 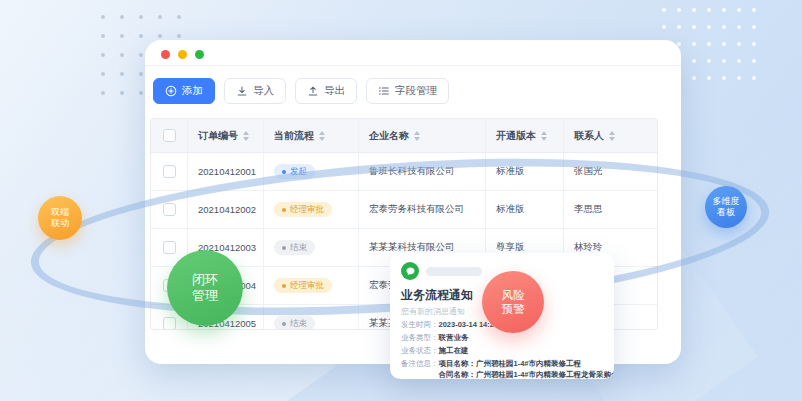 I want to click on feature-bubble-risk-warning: 风险 预警, so click(x=513, y=302).